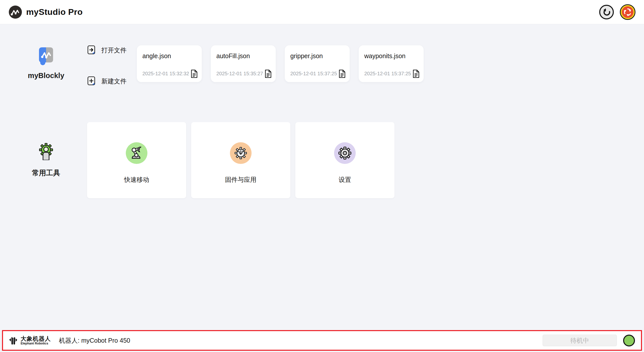  What do you see at coordinates (15, 12) in the screenshot?
I see `app-logo-icon` at bounding box center [15, 12].